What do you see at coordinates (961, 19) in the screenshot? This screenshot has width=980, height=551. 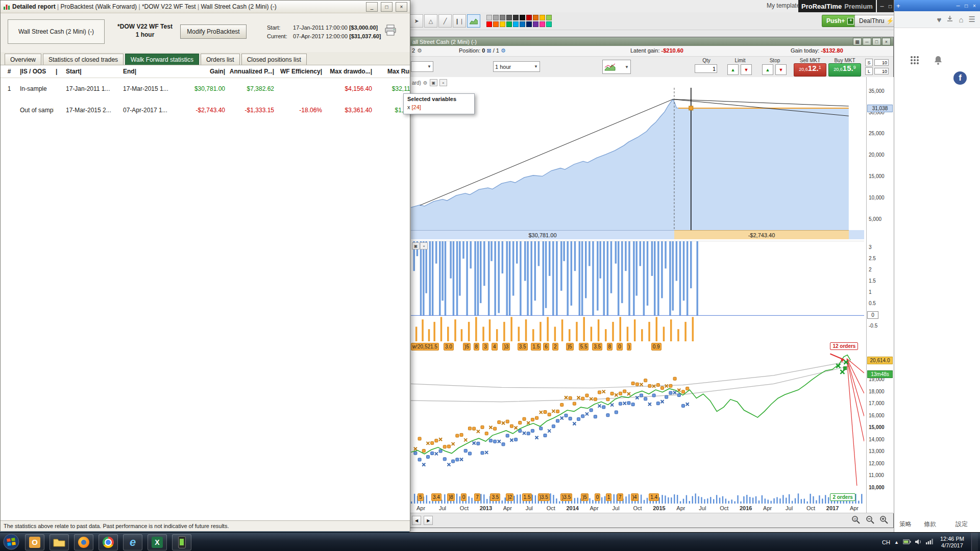 I see `home-icon: ⌂` at bounding box center [961, 19].